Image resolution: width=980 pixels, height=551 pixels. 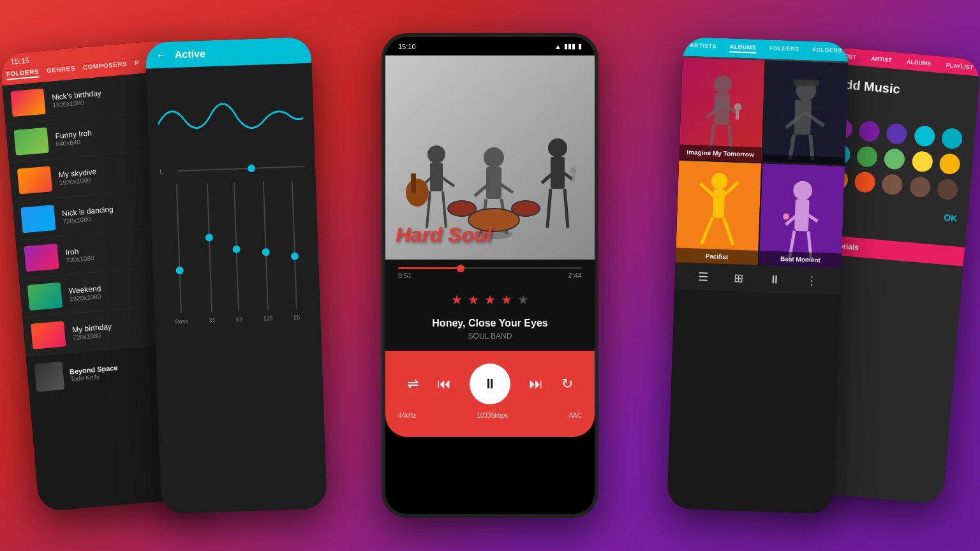 What do you see at coordinates (703, 277) in the screenshot?
I see `filter-icon: ☰` at bounding box center [703, 277].